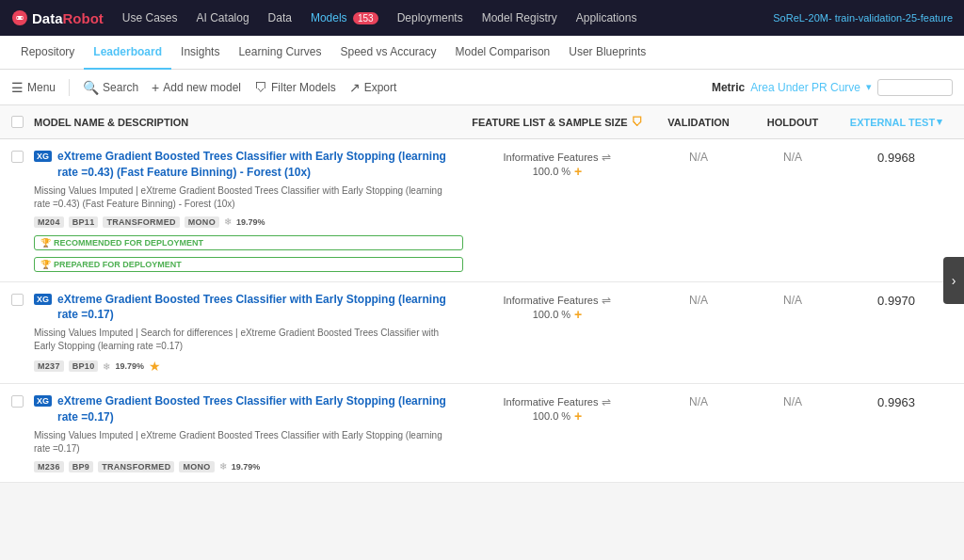 The width and height of the screenshot is (964, 560). Describe the element at coordinates (246, 442) in the screenshot. I see `model-desc-3: Missing Values Imputed | eXtreme Gradien…` at that location.